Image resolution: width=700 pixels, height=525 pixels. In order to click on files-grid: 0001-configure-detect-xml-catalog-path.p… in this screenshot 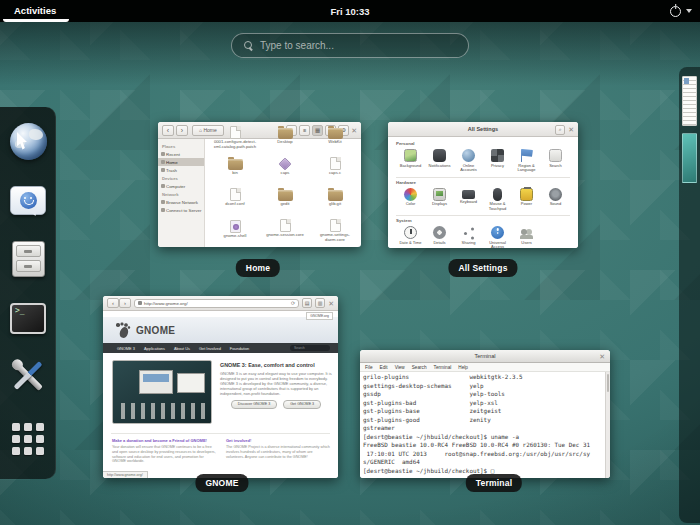, I will do `click(284, 186)`.